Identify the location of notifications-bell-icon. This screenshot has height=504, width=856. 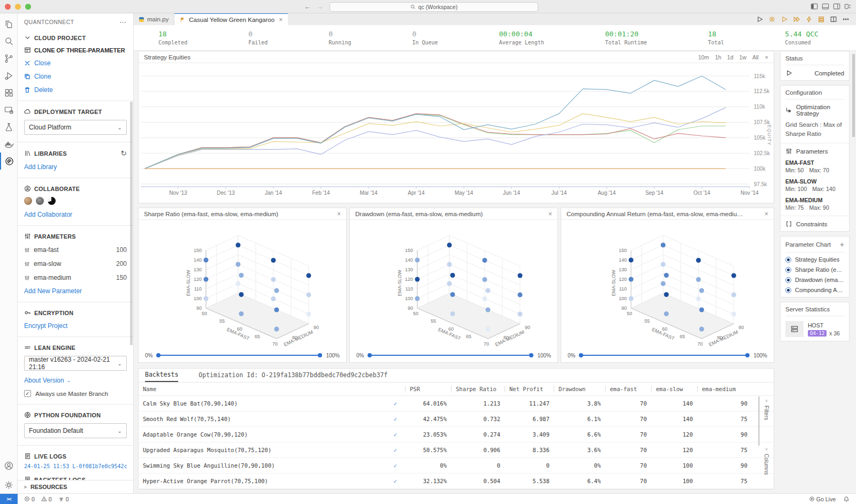
(846, 499).